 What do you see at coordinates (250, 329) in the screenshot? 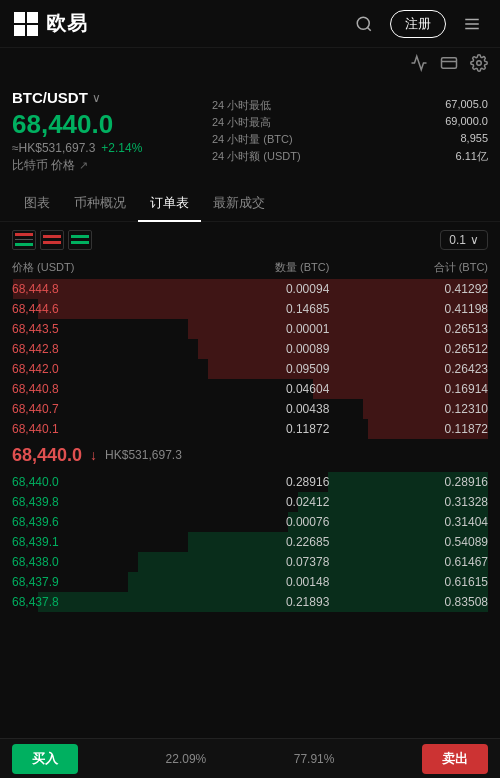
I see `ask-qty: 0.00001` at bounding box center [250, 329].